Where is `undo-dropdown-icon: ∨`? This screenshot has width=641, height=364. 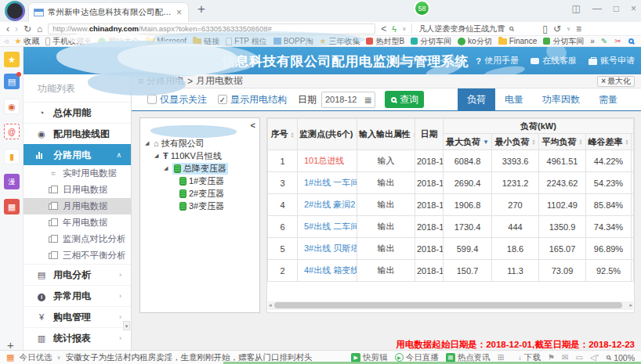
undo-dropdown-icon: ∨ is located at coordinates (569, 29).